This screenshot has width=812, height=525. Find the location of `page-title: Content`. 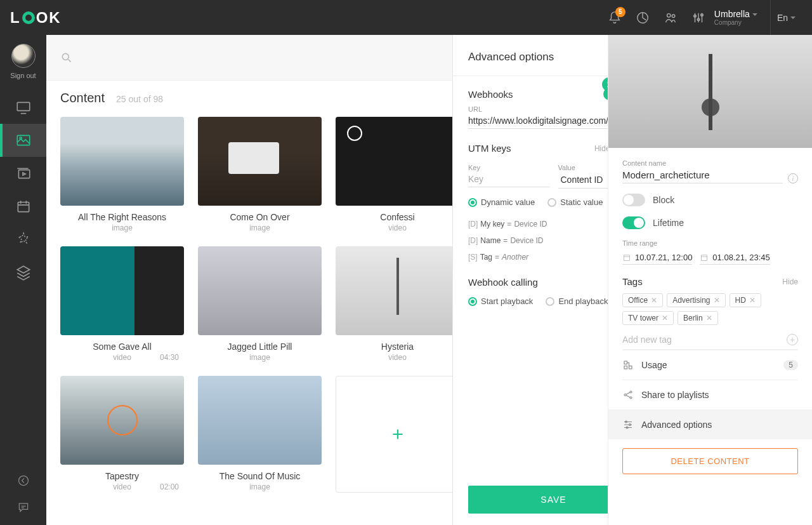

page-title: Content is located at coordinates (82, 98).